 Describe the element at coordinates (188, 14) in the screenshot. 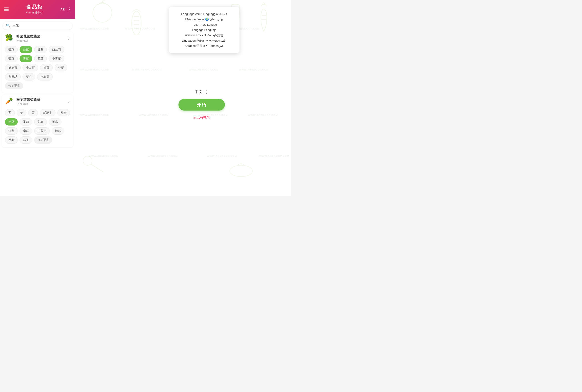

I see `lang-word-1: Language` at that location.